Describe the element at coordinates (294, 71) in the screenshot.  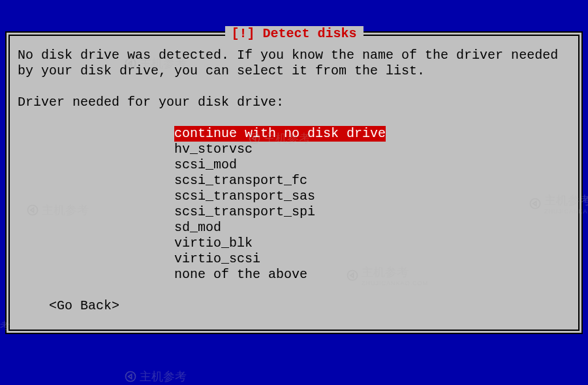
I see `message-line-2: by your disk drive, you can select it fr…` at that location.